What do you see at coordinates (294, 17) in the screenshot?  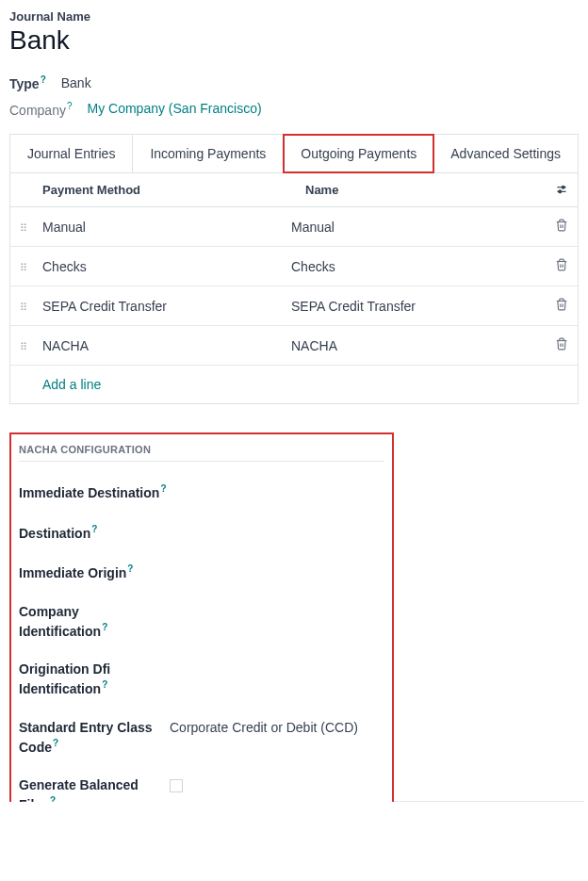 I see `journal-name-label: Journal Name` at bounding box center [294, 17].